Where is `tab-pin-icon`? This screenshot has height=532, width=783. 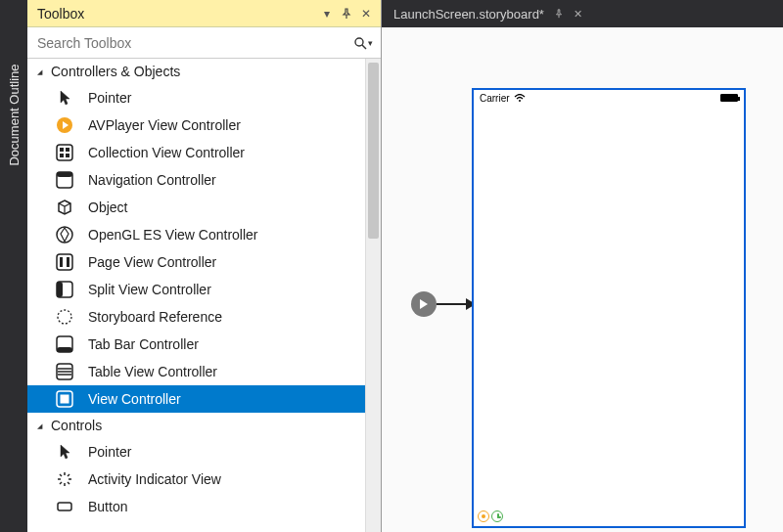 tab-pin-icon is located at coordinates (559, 14).